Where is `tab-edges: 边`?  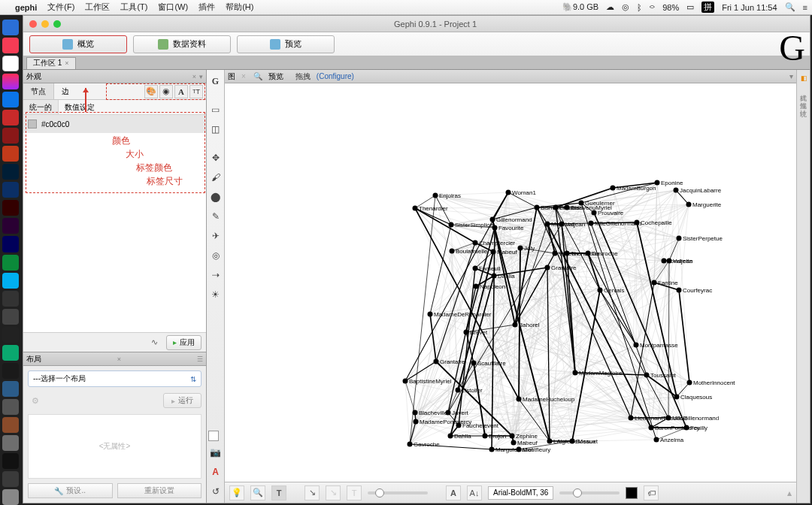
tab-edges: 边 is located at coordinates (65, 92).